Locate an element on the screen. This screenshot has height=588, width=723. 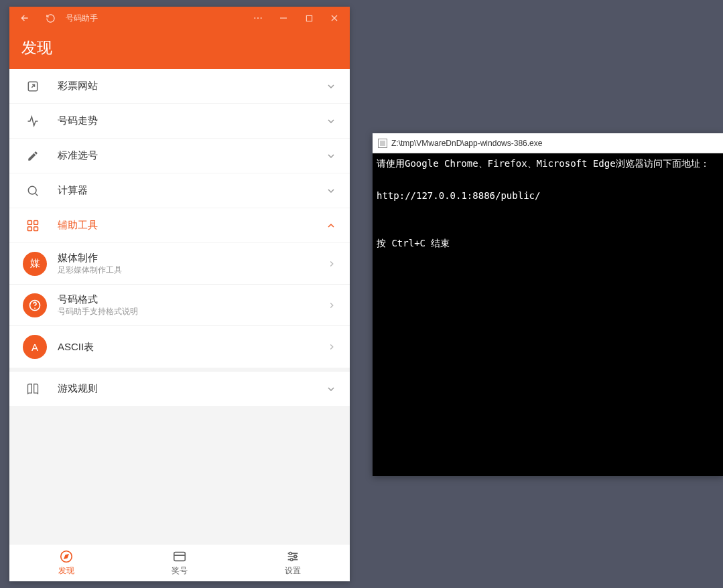
sliders-icon is located at coordinates (293, 557).